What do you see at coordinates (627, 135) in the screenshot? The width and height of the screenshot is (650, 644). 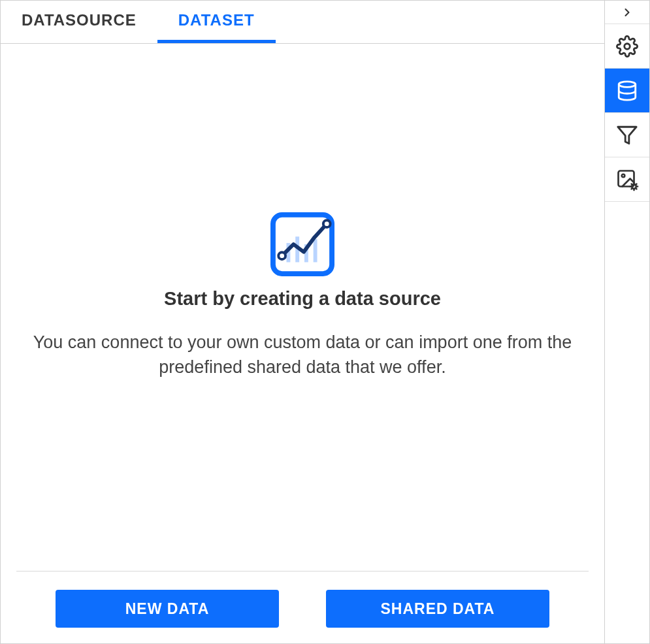 I see `filter-icon` at bounding box center [627, 135].